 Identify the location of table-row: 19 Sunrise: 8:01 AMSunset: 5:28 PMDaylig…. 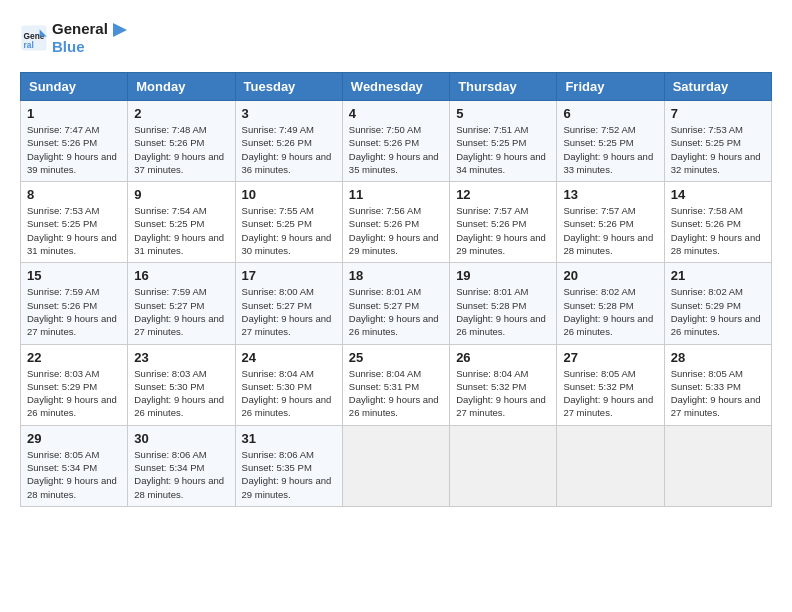
(504, 304).